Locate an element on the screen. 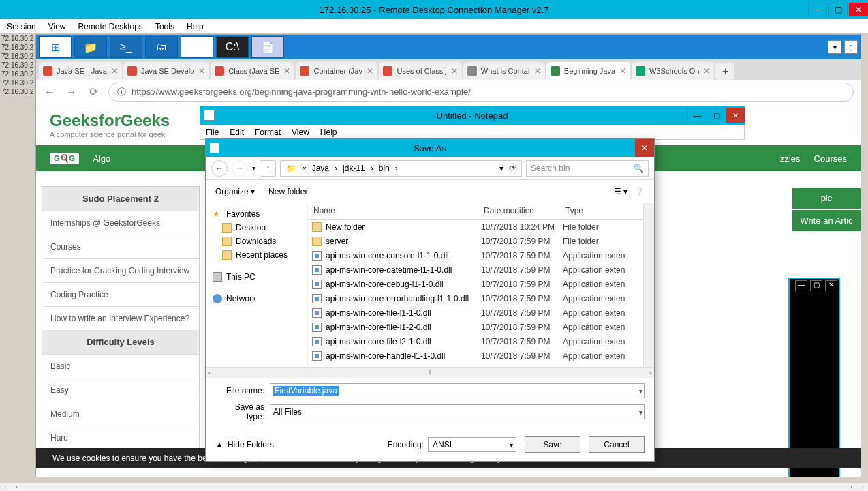 This screenshot has height=491, width=868. tree-network: Network is located at coordinates (256, 299).